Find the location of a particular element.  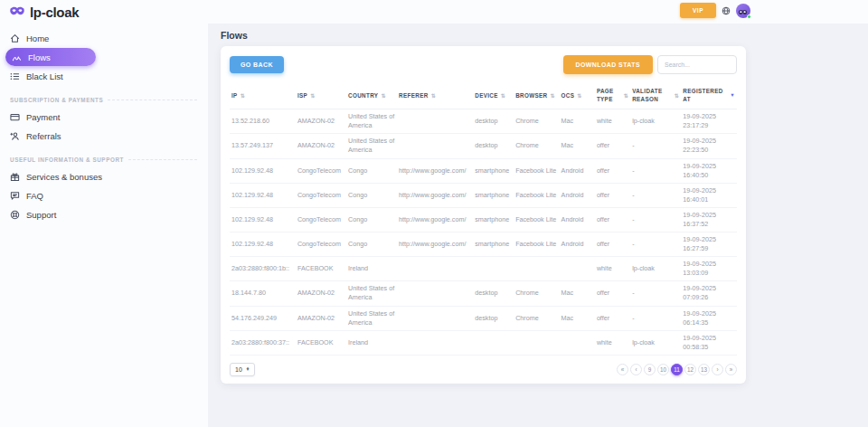

column-label: ISP is located at coordinates (302, 96).